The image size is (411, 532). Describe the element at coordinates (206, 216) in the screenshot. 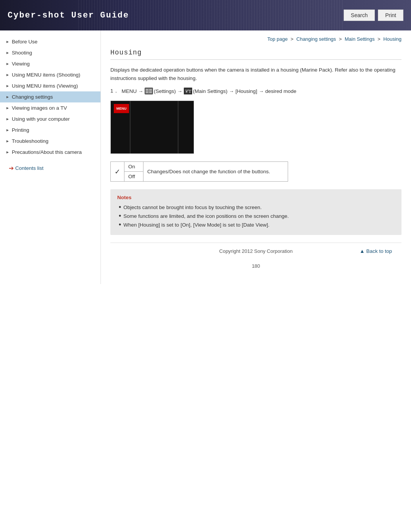

I see `notes-text-2: Some functions are limited, and the icon…` at that location.